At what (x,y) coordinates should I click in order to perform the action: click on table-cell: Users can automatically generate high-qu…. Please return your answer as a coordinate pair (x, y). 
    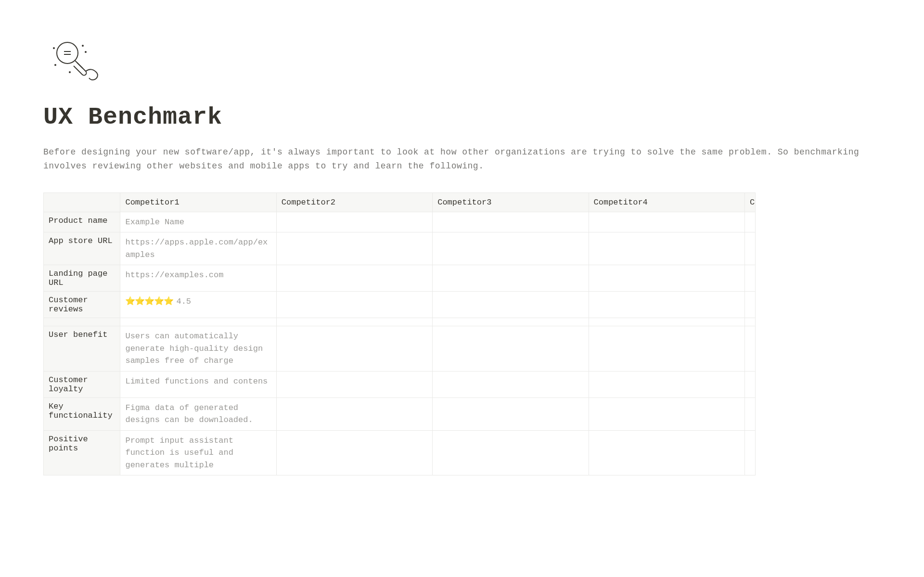
    Looking at the image, I should click on (198, 349).